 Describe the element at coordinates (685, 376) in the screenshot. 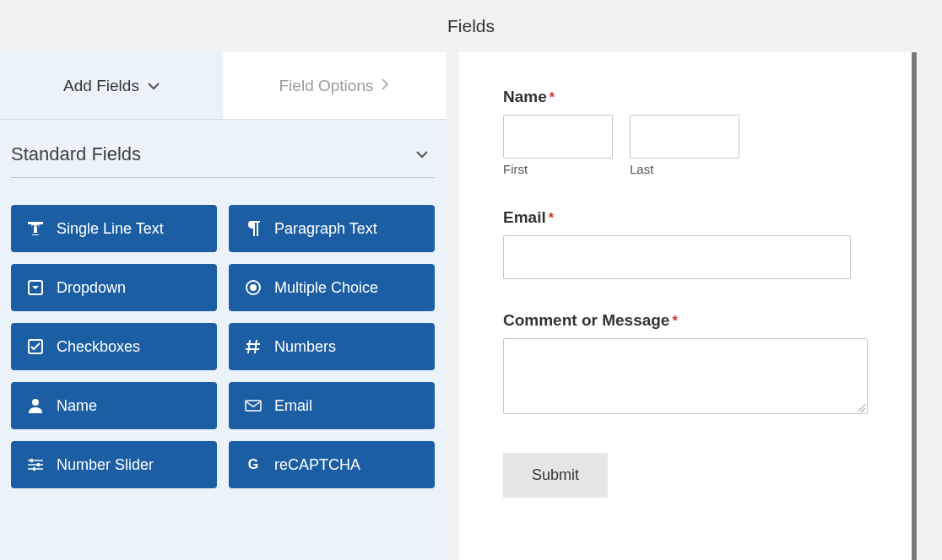

I see `comment-textarea` at that location.